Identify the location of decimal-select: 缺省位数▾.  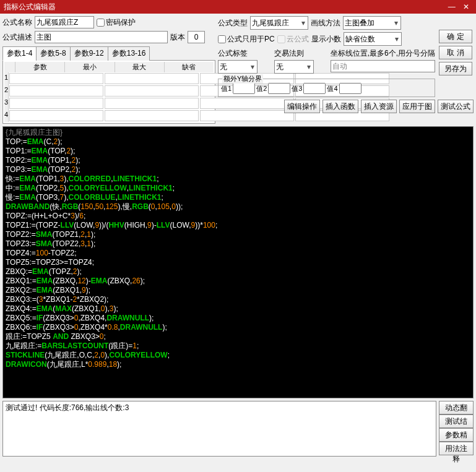
(373, 39).